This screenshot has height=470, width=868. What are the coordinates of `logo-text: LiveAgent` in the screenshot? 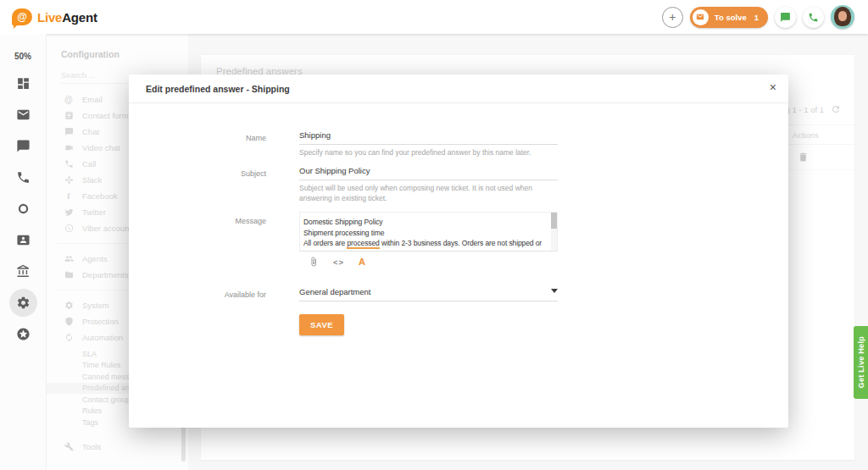 It's located at (68, 17).